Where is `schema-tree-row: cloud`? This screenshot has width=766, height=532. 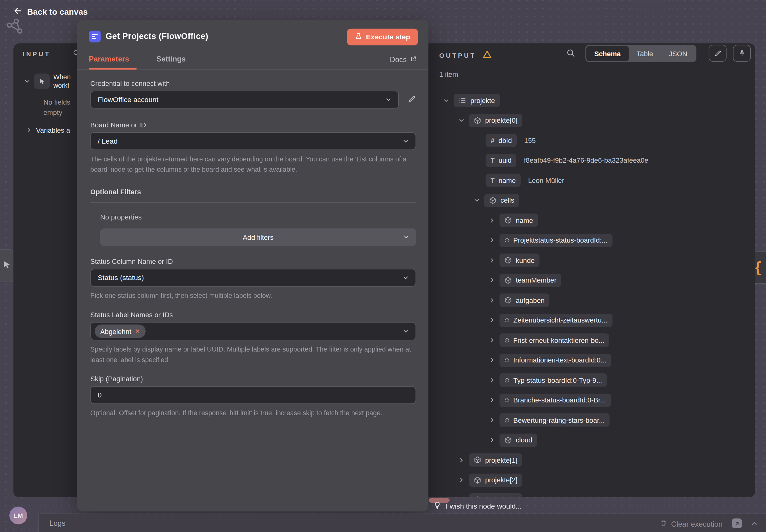 schema-tree-row: cloud is located at coordinates (513, 440).